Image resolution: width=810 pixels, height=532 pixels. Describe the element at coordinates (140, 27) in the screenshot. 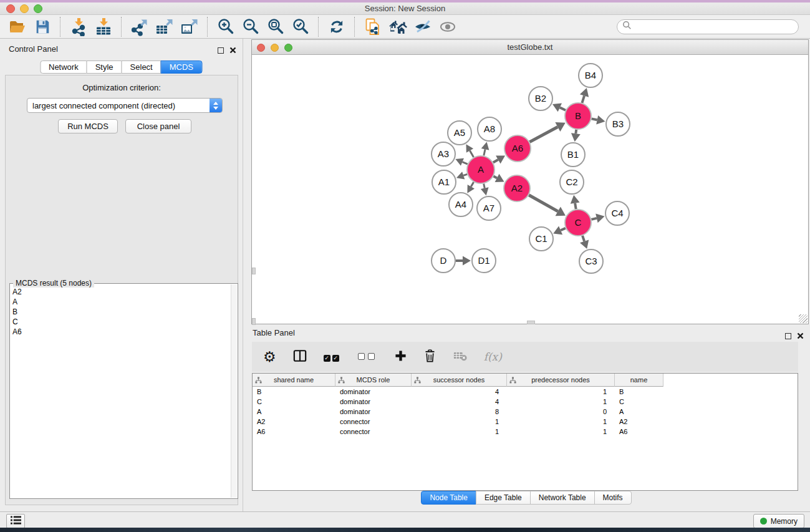

I see `export-network-button` at that location.